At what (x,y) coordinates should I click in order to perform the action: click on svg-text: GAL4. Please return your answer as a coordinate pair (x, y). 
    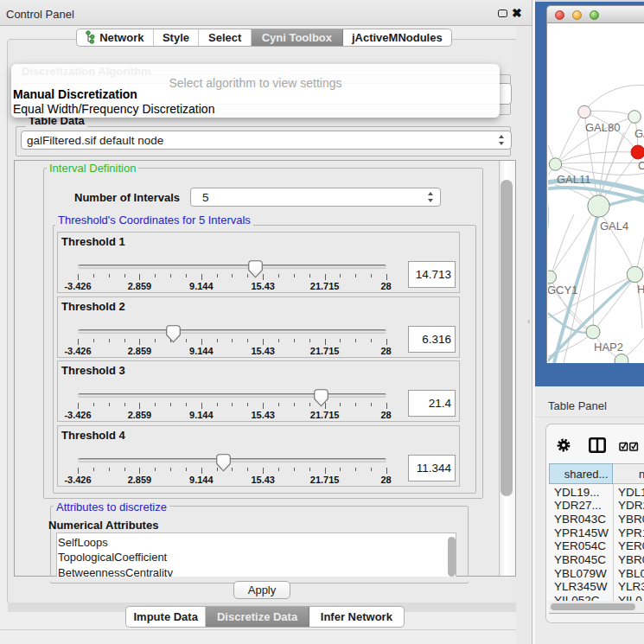
    Looking at the image, I should click on (614, 226).